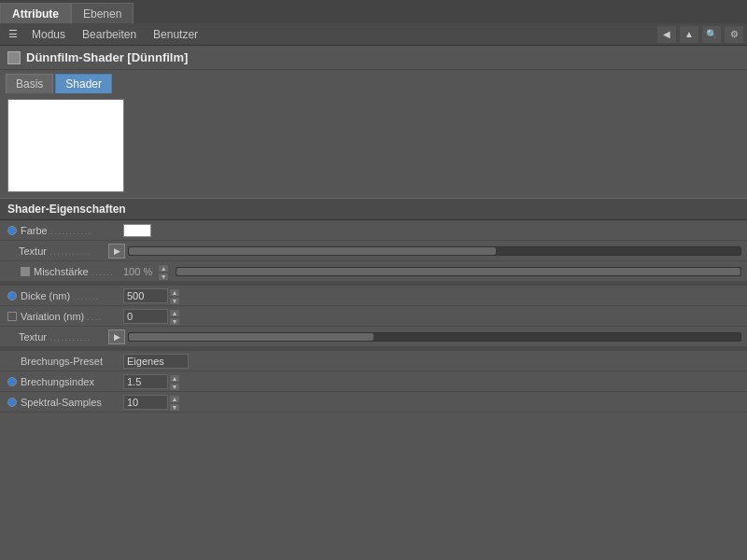  I want to click on search-icon: 🔍, so click(712, 35).